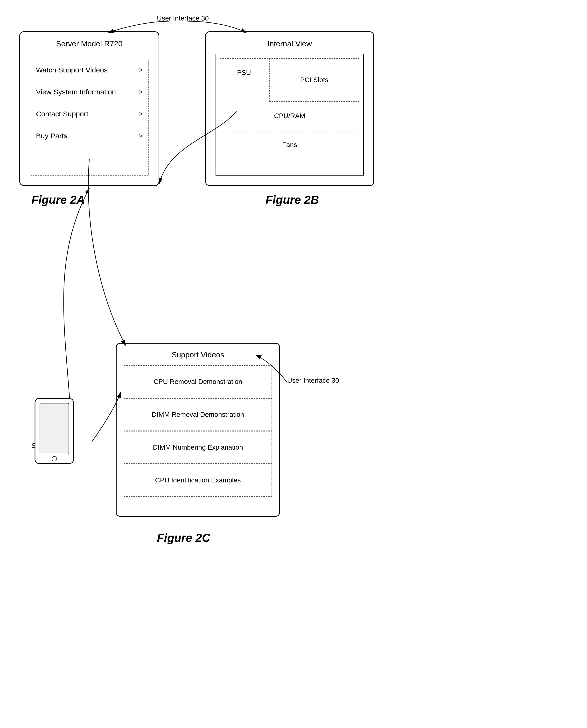  Describe the element at coordinates (289, 116) in the screenshot. I see `fig2b-cpu: CPU/RAM` at that location.